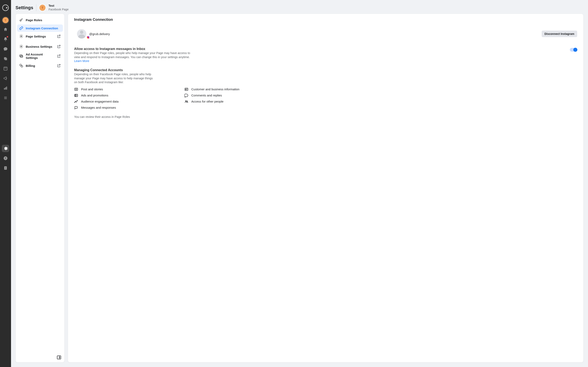 The image size is (588, 367). I want to click on sidebar-item-label: Page Settings, so click(36, 36).